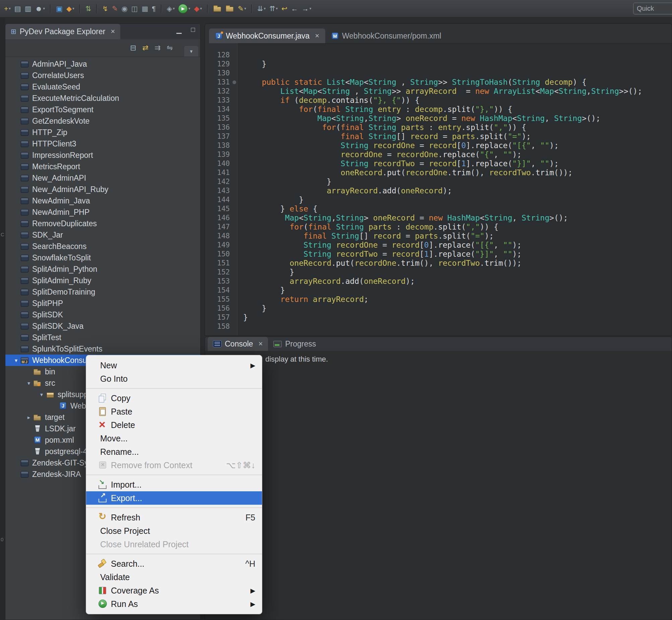 The height and width of the screenshot is (620, 672). Describe the element at coordinates (174, 498) in the screenshot. I see `menu-item-export: Export...` at that location.